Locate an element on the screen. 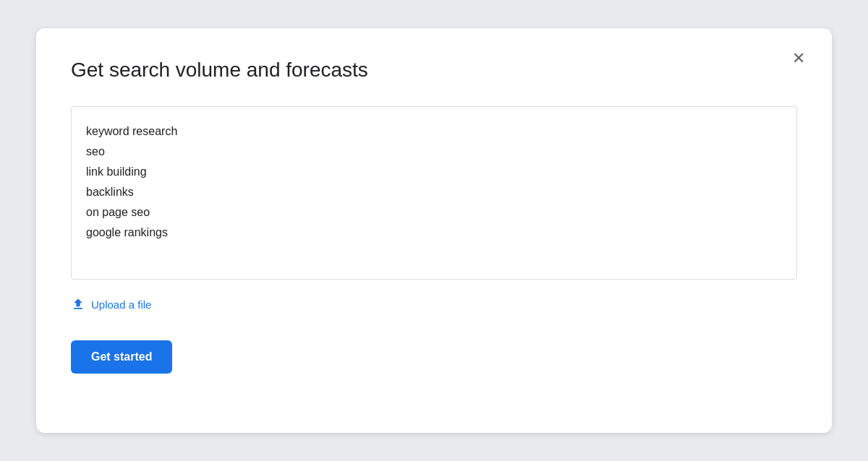 The width and height of the screenshot is (868, 461). close-button: ✕ is located at coordinates (799, 59).